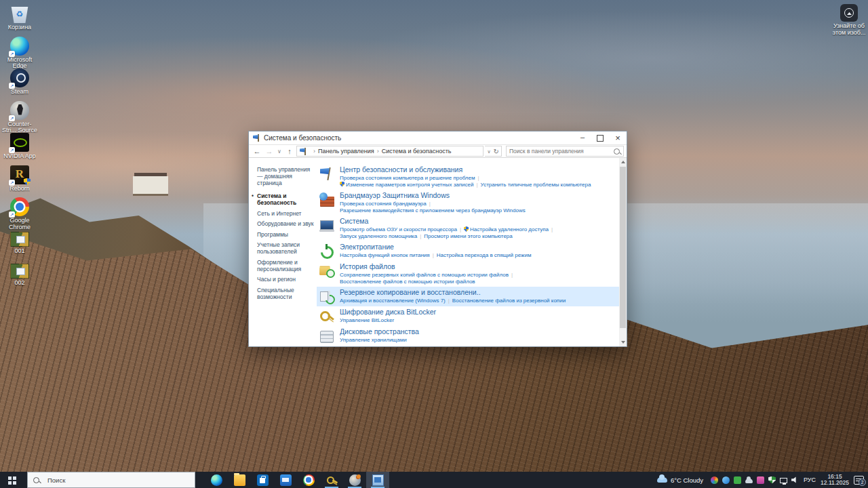 The image size is (868, 488). What do you see at coordinates (477, 293) in the screenshot?
I see `section-title: Резервное копирование и восстановлени..` at bounding box center [477, 293].